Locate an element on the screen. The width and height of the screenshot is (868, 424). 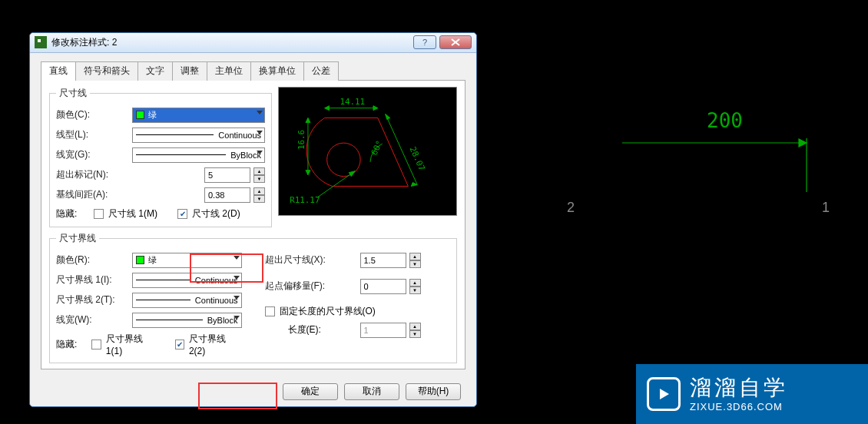
offset-origin-label: 起点偏移量(F): is located at coordinates (311, 286).